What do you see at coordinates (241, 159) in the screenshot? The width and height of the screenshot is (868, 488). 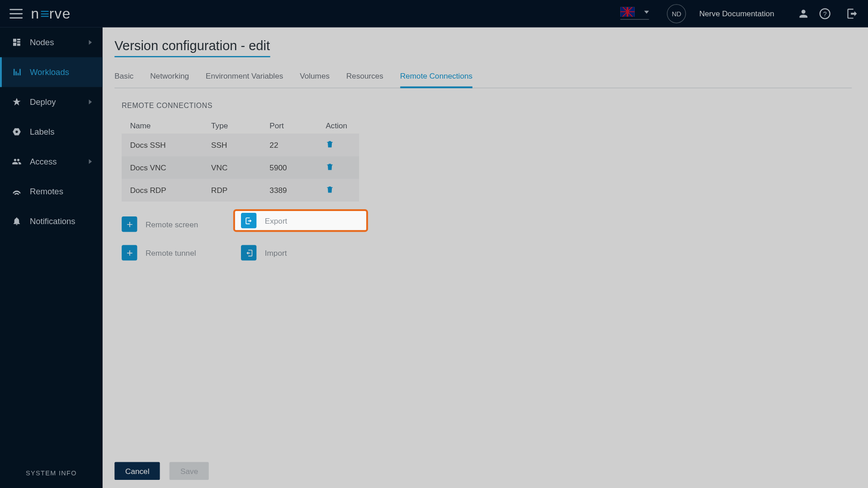 I see `remote-connections-table: Name Type Port Action Docs SSH SSH 22 Do…` at bounding box center [241, 159].